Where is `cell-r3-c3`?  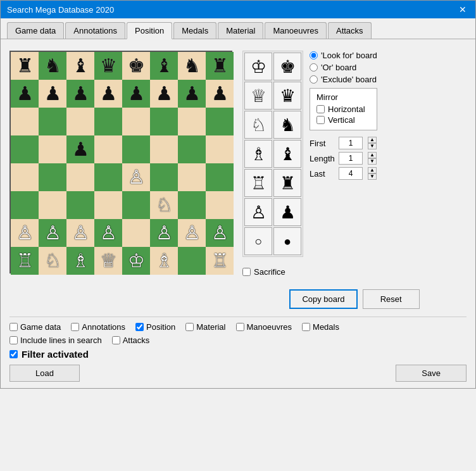
cell-r3-c3 is located at coordinates (108, 149).